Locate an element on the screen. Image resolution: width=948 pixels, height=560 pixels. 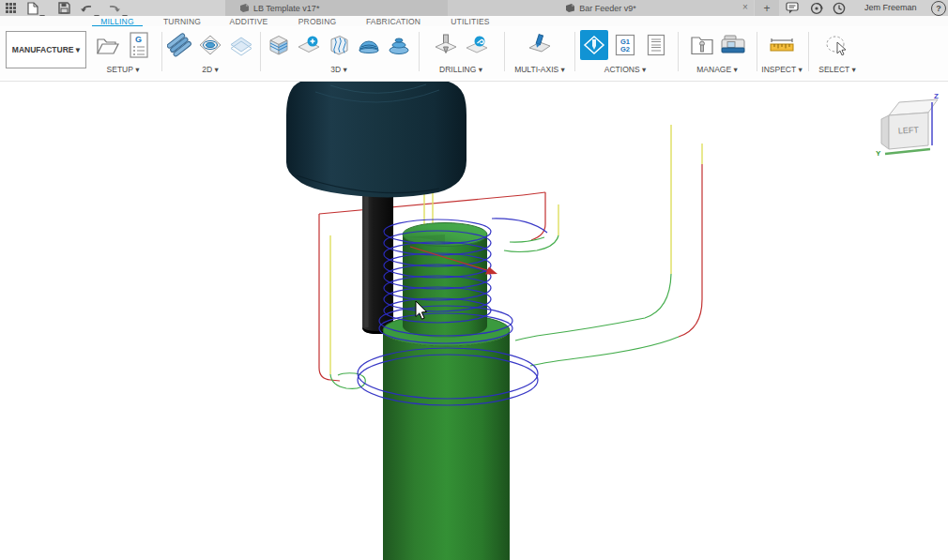
tab-milling: MILLING is located at coordinates (117, 21).